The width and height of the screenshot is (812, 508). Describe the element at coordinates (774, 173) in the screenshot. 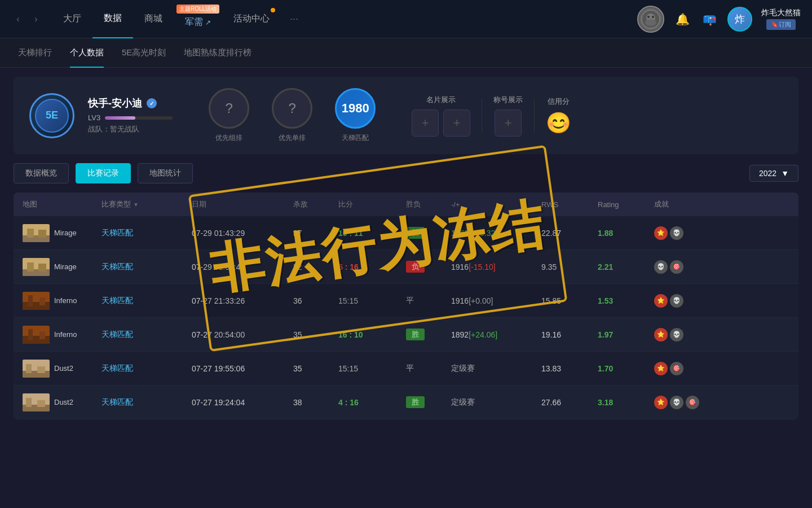

I see `year-select: 2022 ▼` at that location.